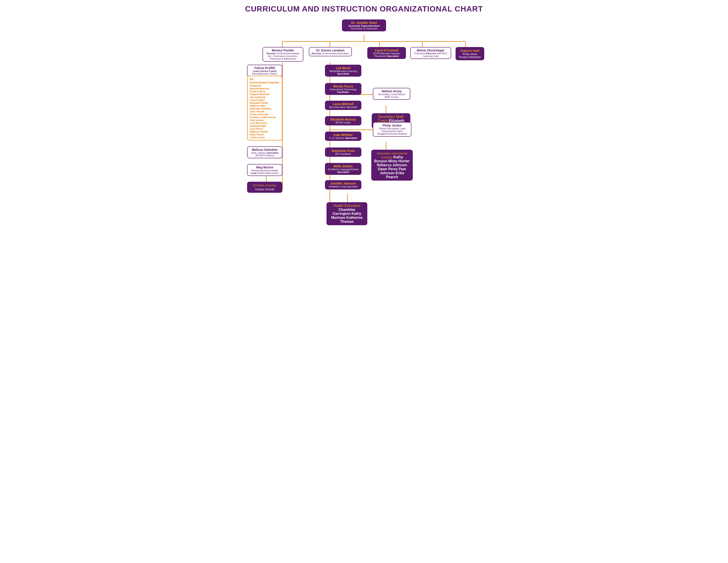  What do you see at coordinates (265, 109) in the screenshot?
I see `es-coach-8: Gabrielle Godfrey` at bounding box center [265, 109].